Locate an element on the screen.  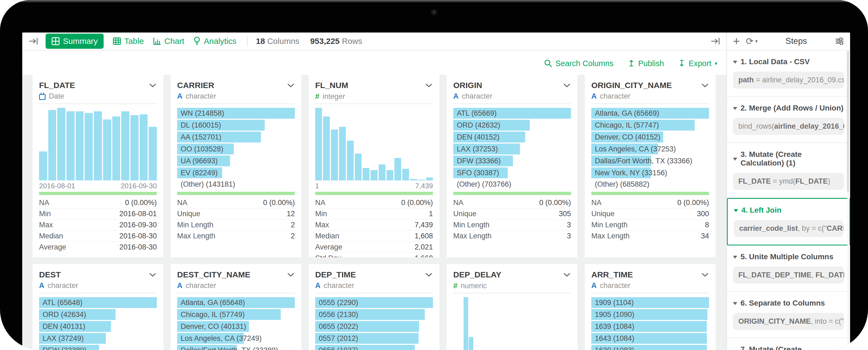
calendar-icon is located at coordinates (42, 97).